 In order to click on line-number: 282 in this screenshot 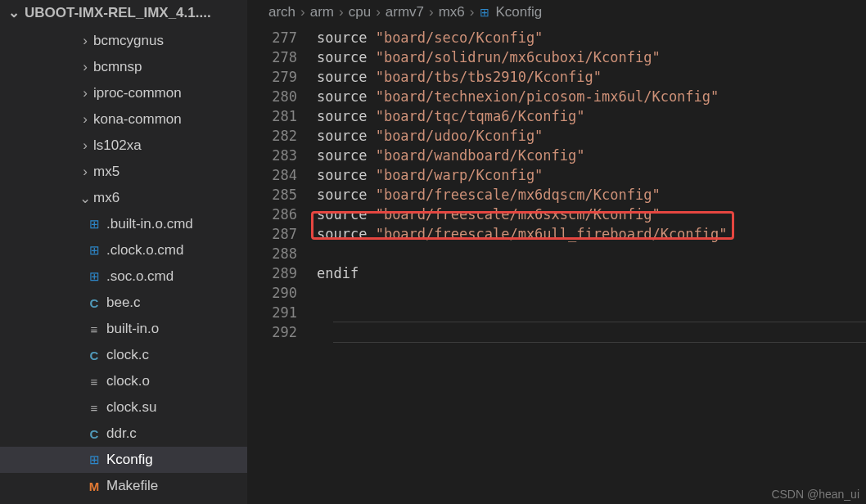, I will do `click(273, 136)`.